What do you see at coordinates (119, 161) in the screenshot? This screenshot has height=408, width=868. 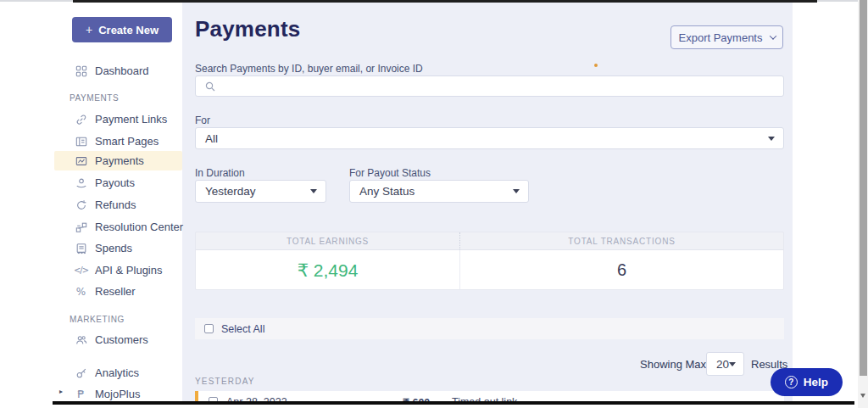 I see `sidebar-item-payments: Payments` at bounding box center [119, 161].